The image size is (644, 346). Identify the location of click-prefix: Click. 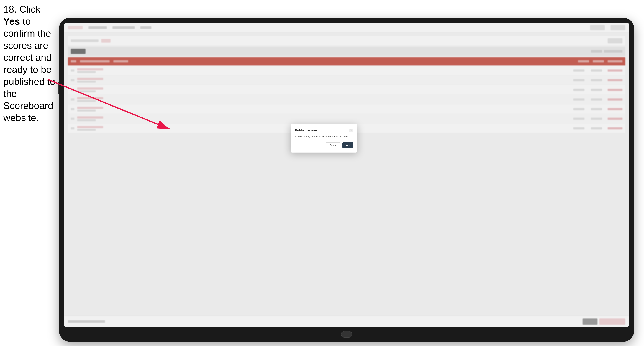
(28, 9).